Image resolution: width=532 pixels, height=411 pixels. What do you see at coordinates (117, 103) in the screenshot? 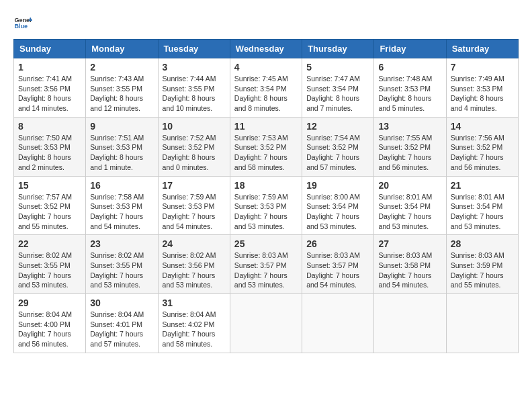
I see `daylight: Daylight: 8 hours and 12 minutes.` at bounding box center [117, 103].